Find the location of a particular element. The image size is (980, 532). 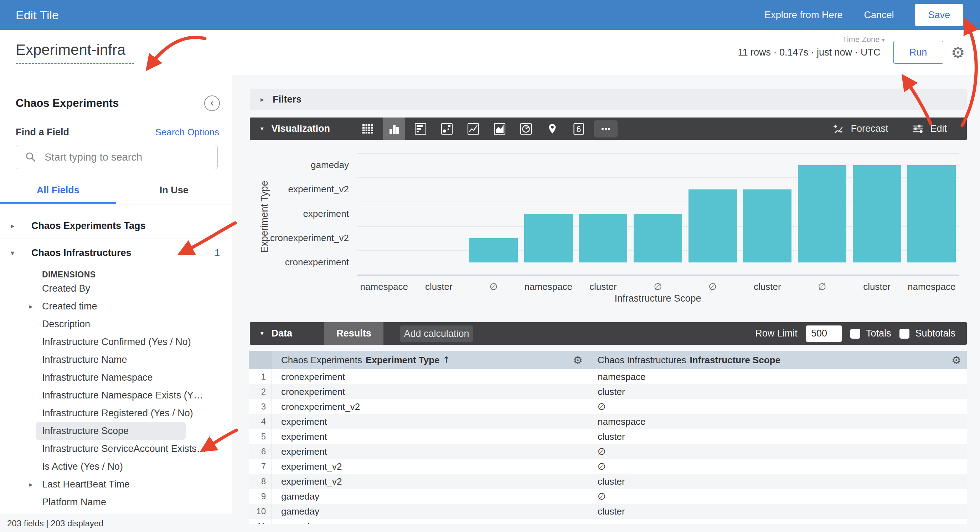

row-limit-input is located at coordinates (824, 334).